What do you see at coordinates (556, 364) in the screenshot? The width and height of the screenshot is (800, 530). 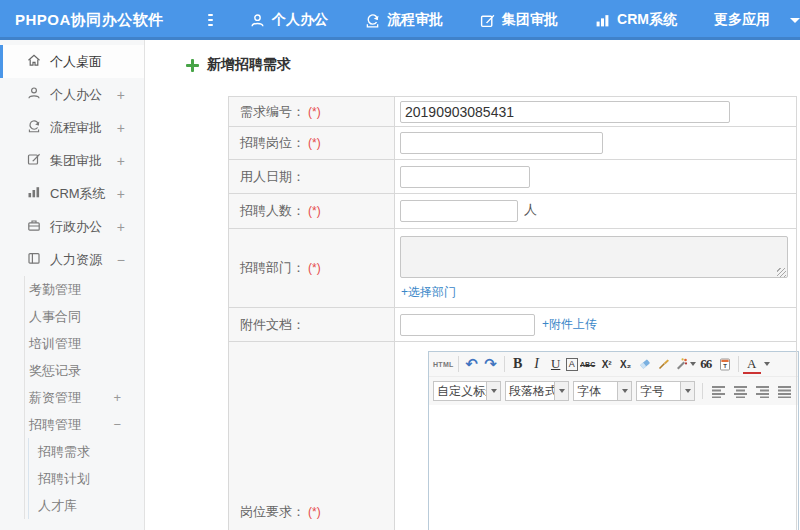 I see `underline-button: U` at bounding box center [556, 364].